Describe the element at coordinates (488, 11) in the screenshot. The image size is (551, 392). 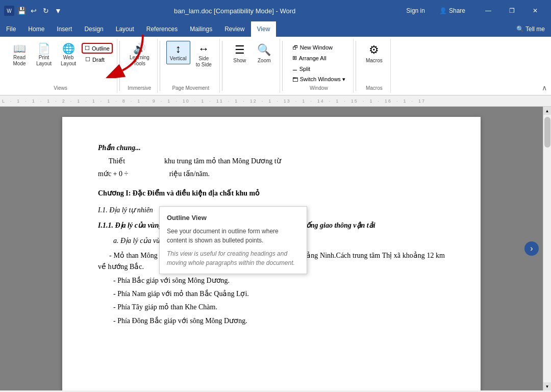
I see `minimize-btn: —` at that location.